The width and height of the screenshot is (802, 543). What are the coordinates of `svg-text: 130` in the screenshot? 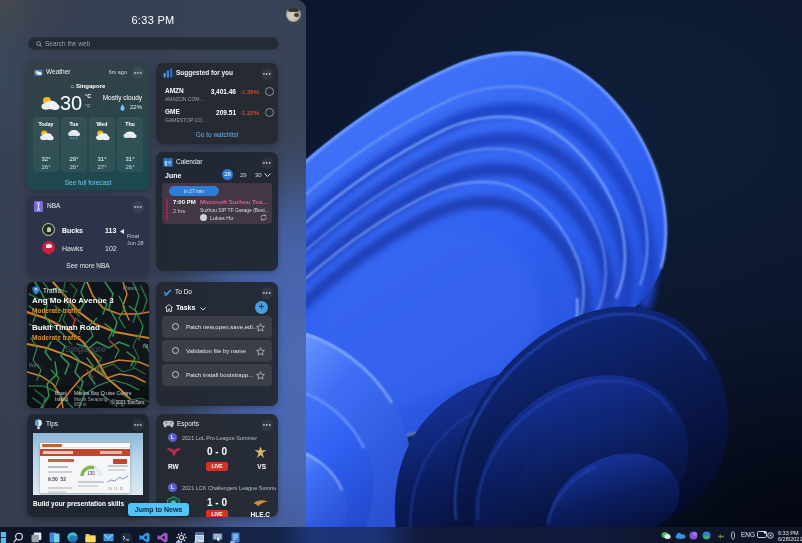 It's located at (91, 474).